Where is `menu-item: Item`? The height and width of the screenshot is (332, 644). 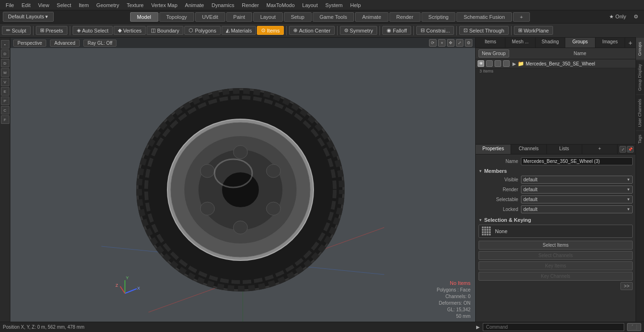 menu-item: Item is located at coordinates (84, 5).